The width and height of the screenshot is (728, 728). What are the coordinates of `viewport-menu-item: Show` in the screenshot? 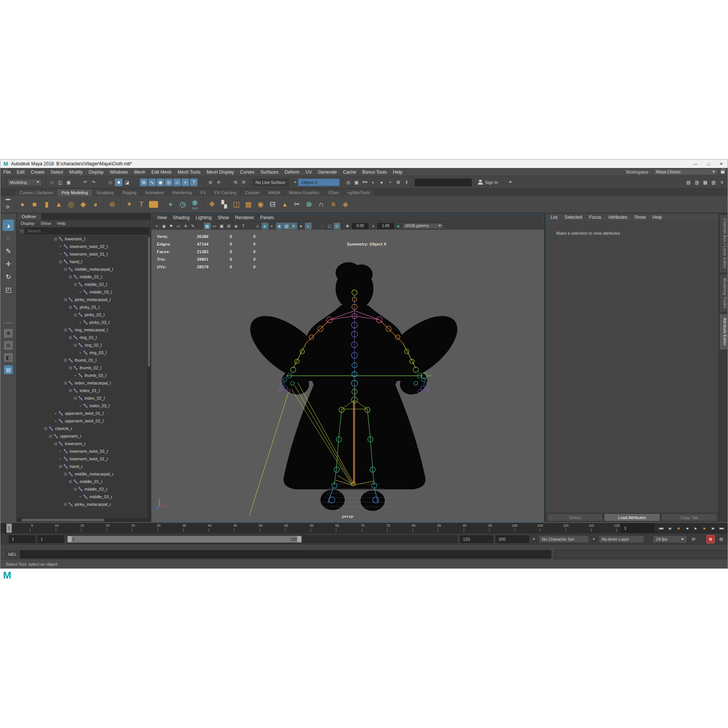 It's located at (223, 218).